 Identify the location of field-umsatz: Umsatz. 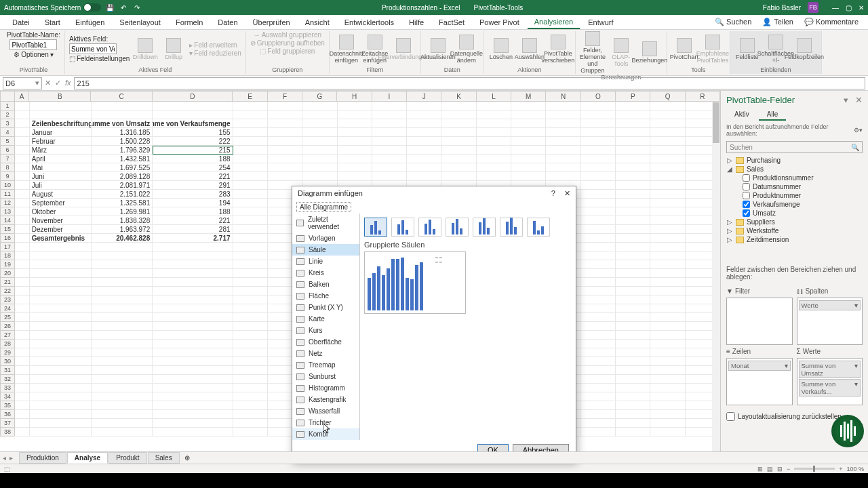
(795, 213).